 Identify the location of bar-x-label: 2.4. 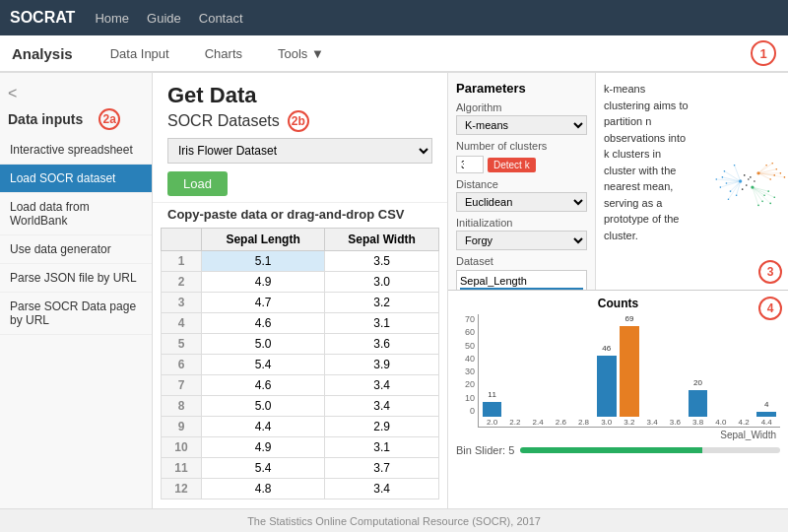
(538, 422).